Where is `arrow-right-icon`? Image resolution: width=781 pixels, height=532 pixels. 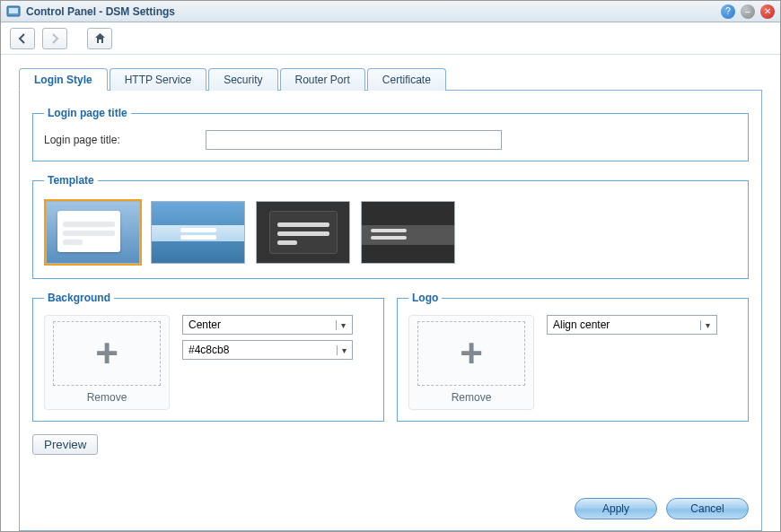
arrow-right-icon is located at coordinates (55, 39).